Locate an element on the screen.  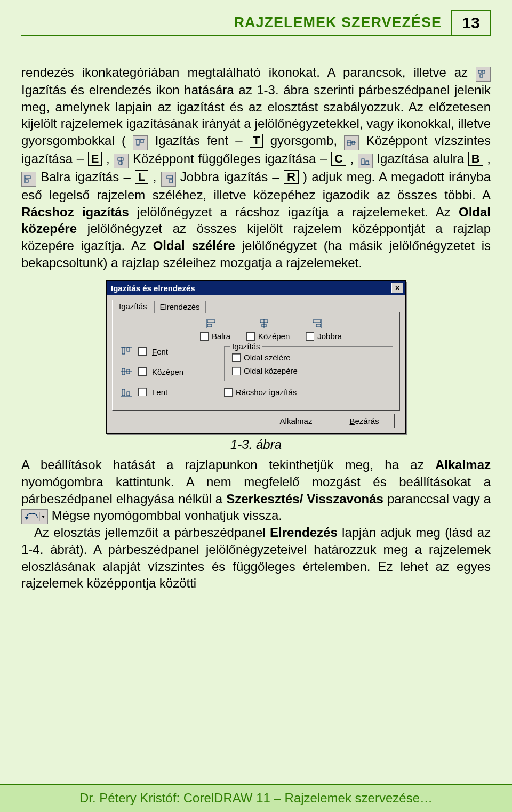
align-distribute-icon is located at coordinates (483, 74).